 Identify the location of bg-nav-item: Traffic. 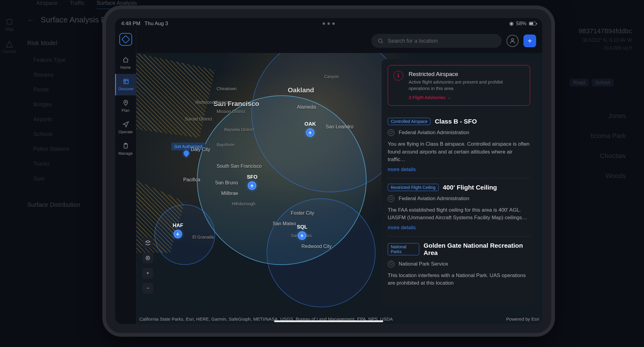
(77, 5).